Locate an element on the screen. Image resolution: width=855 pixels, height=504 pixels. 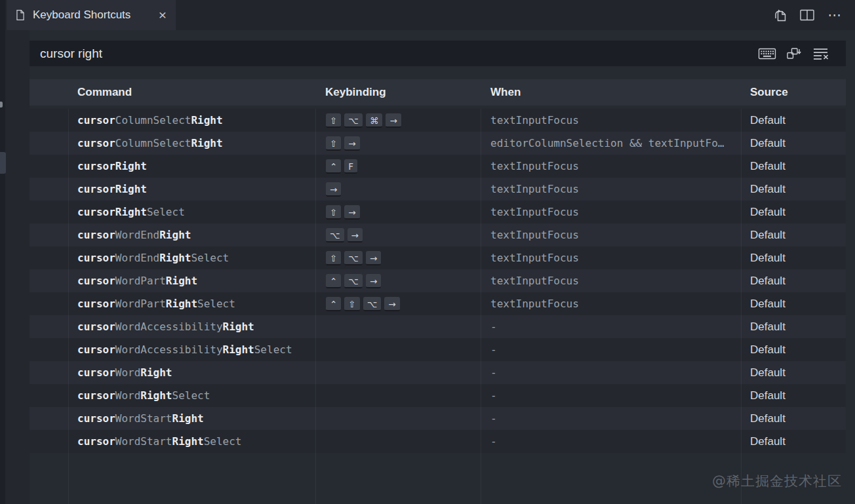
command-part: WordStart is located at coordinates (144, 442).